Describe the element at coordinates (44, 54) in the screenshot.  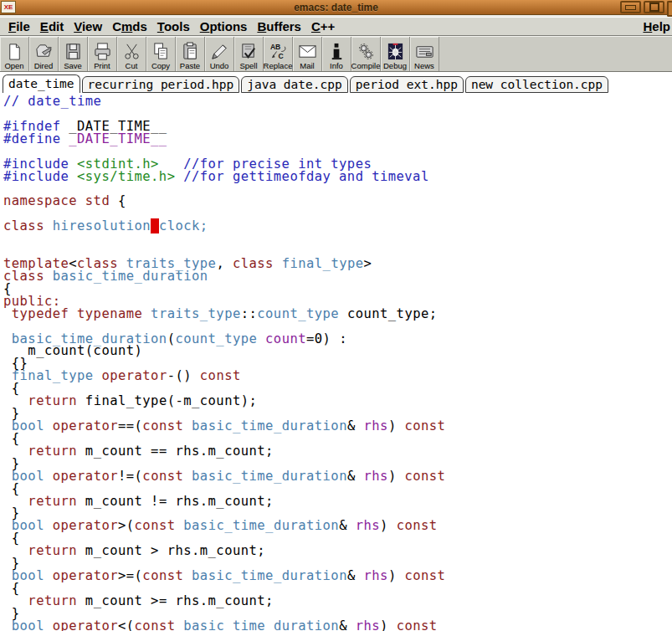
I see `dired-button: Dired` at that location.